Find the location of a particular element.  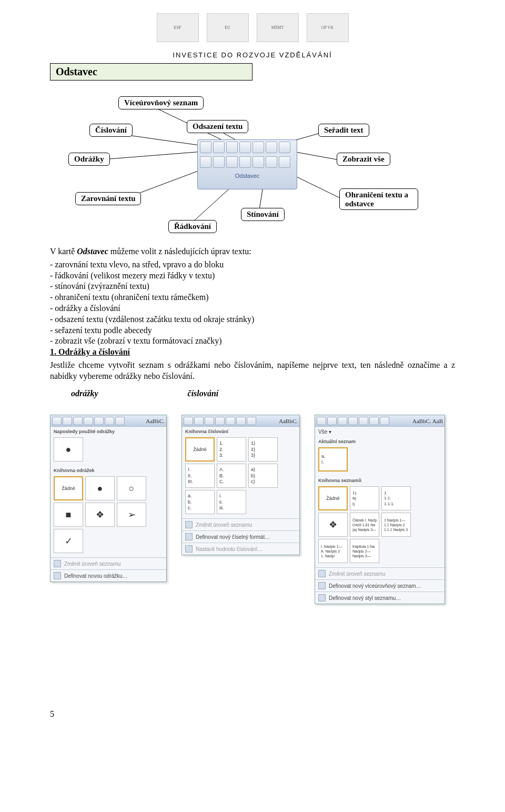

border-button is located at coordinates (285, 162).